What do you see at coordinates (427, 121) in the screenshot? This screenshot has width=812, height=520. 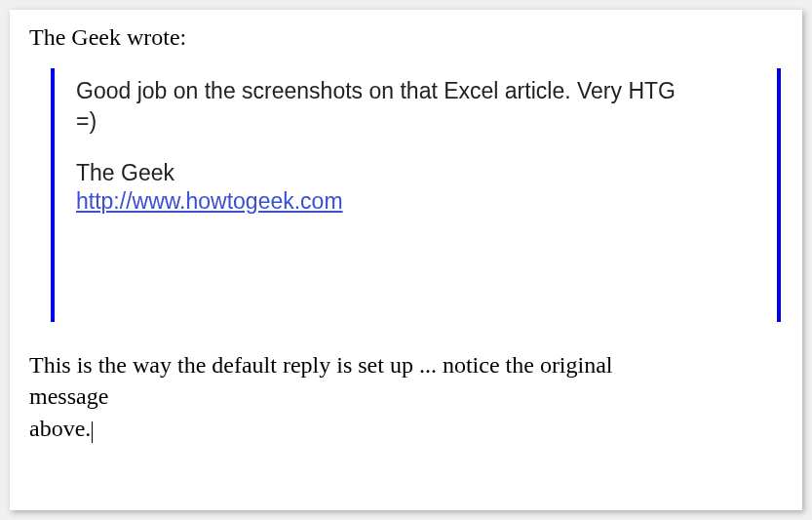 I see `quoted-text-line: =)` at bounding box center [427, 121].